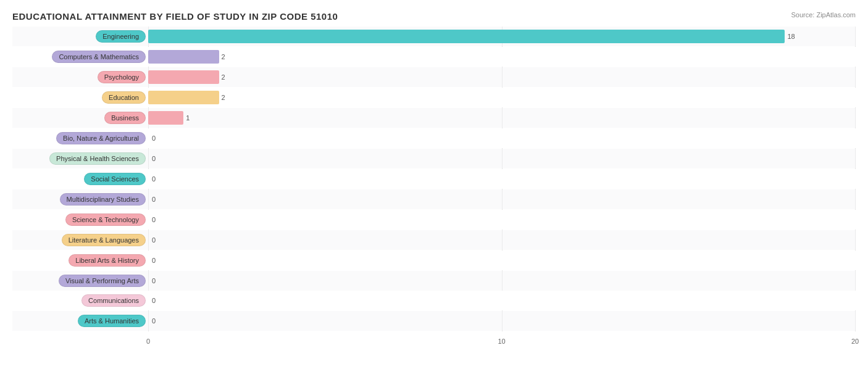 The height and width of the screenshot is (390, 868). Describe the element at coordinates (501, 341) in the screenshot. I see `grid-label: 10` at that location.